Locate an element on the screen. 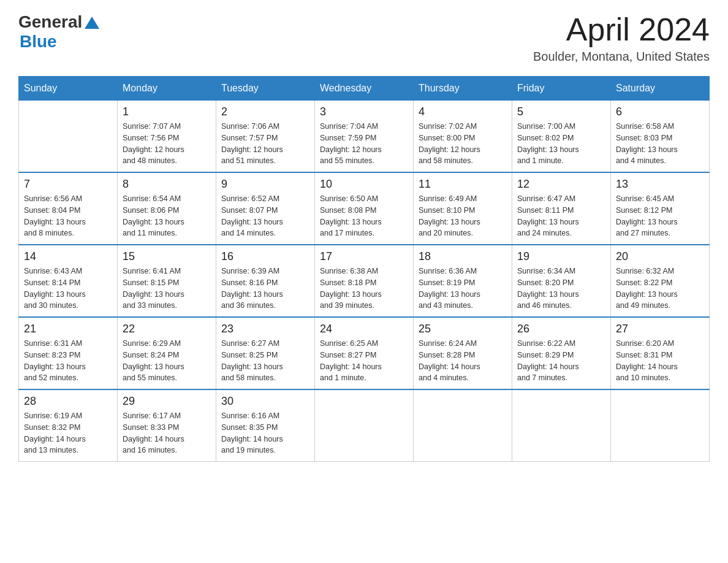 This screenshot has width=728, height=563. calendar-cell: 7Sunrise: 6:56 AM Sunset: 8:04 PM Daylig… is located at coordinates (69, 209).